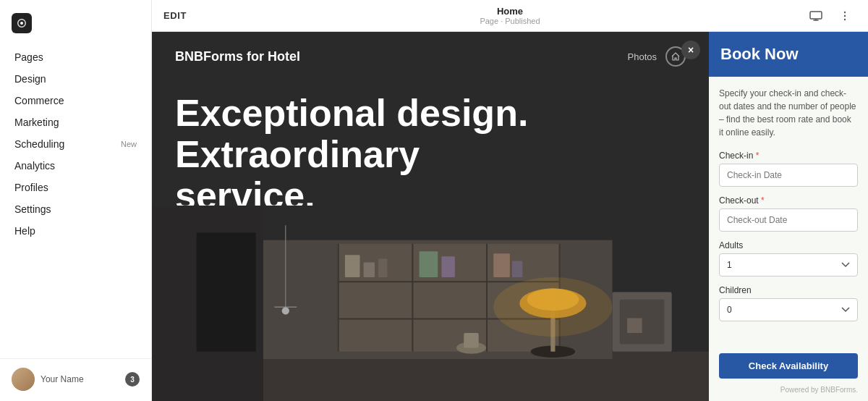 The width and height of the screenshot is (868, 401). I want to click on submit-button: Check Availability, so click(788, 366).